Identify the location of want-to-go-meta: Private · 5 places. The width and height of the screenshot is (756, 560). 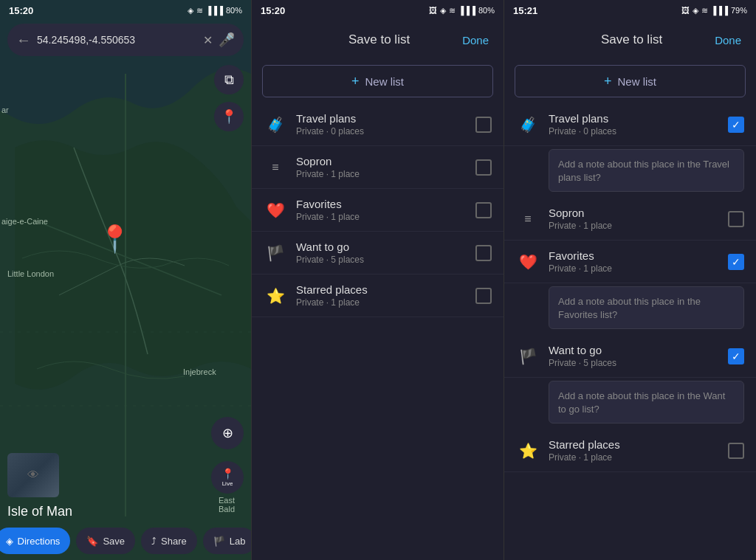
(381, 260).